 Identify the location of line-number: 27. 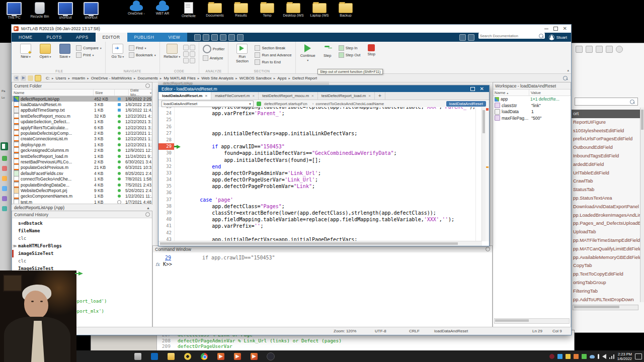
(167, 134).